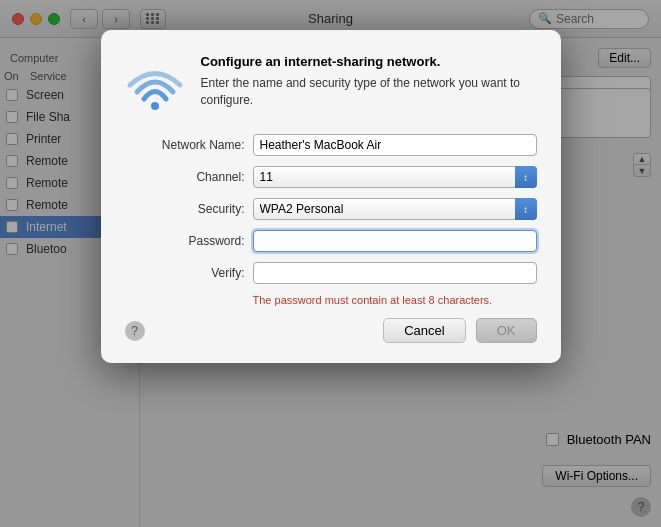 This screenshot has width=661, height=527. I want to click on password-label: Password:, so click(185, 241).